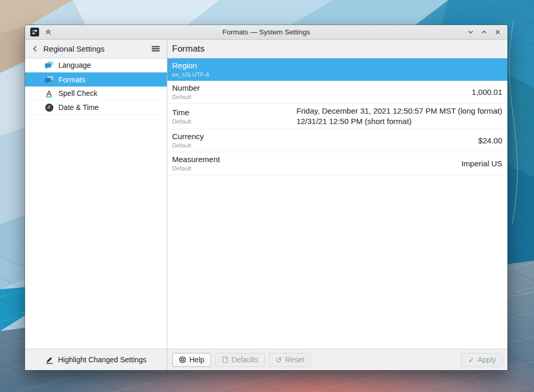  What do you see at coordinates (490, 141) in the screenshot?
I see `row-value: $24.00` at bounding box center [490, 141].